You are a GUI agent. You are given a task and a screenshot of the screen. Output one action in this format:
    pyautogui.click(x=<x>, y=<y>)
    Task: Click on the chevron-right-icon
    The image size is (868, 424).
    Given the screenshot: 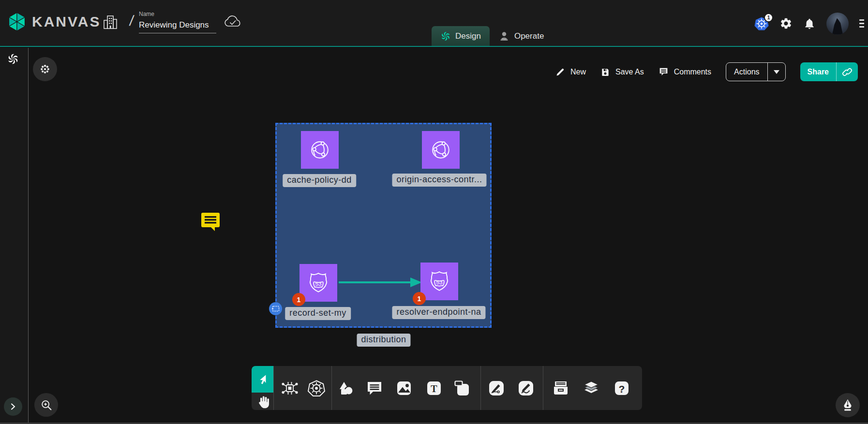 What is the action you would take?
    pyautogui.click(x=13, y=407)
    